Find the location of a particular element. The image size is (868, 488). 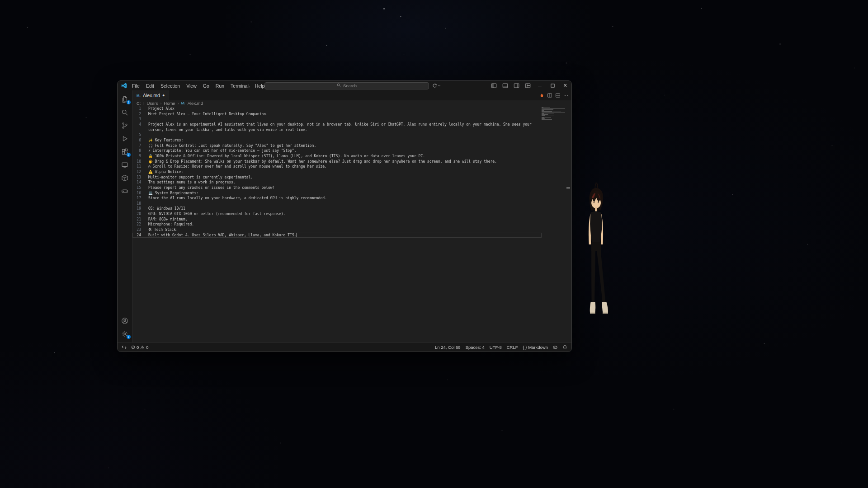

editor-line: 16💻 System Requirements: is located at coordinates (337, 193).